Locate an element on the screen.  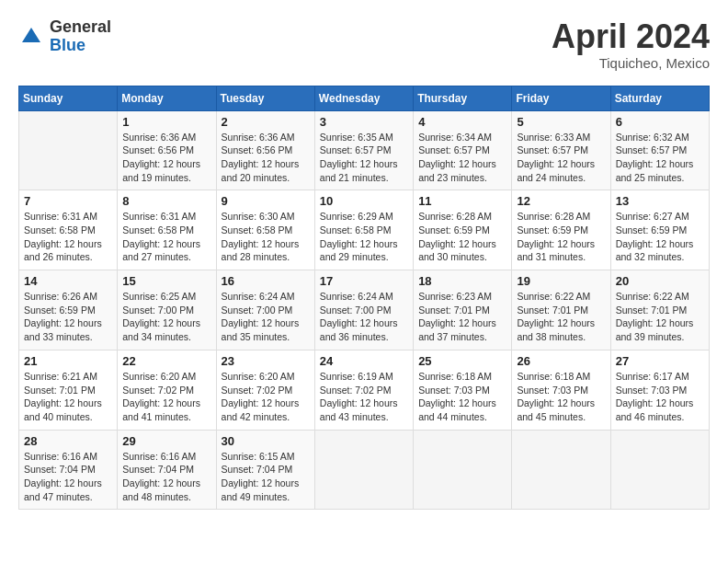
calendar-cell: 18Sunrise: 6:23 AMSunset: 7:01 PMDayligh… is located at coordinates (463, 311).